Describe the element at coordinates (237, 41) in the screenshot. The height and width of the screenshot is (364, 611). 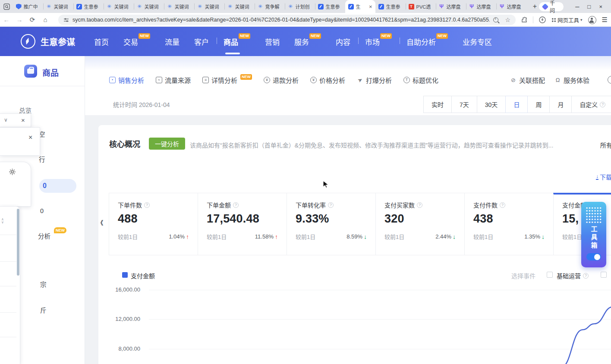
I see `nav-item: 商品NEW` at that location.